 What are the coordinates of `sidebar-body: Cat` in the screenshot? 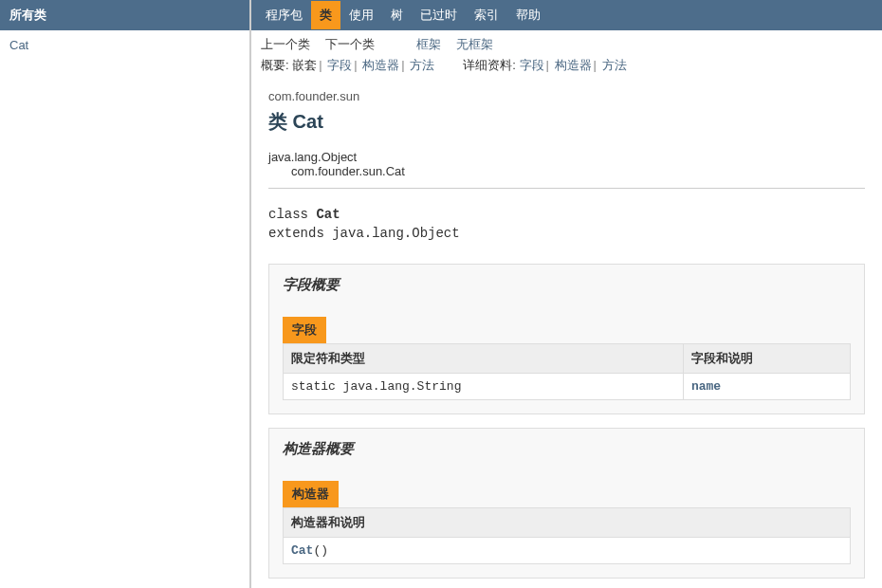 It's located at (125, 46).